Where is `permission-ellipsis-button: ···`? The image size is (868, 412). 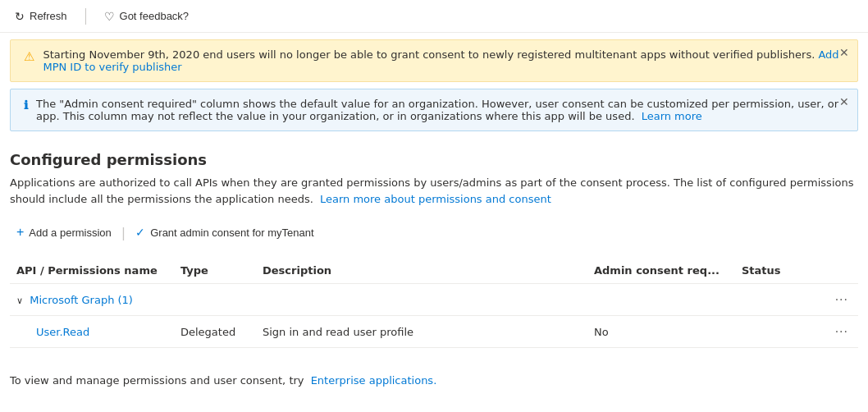 permission-ellipsis-button: ··· is located at coordinates (842, 332).